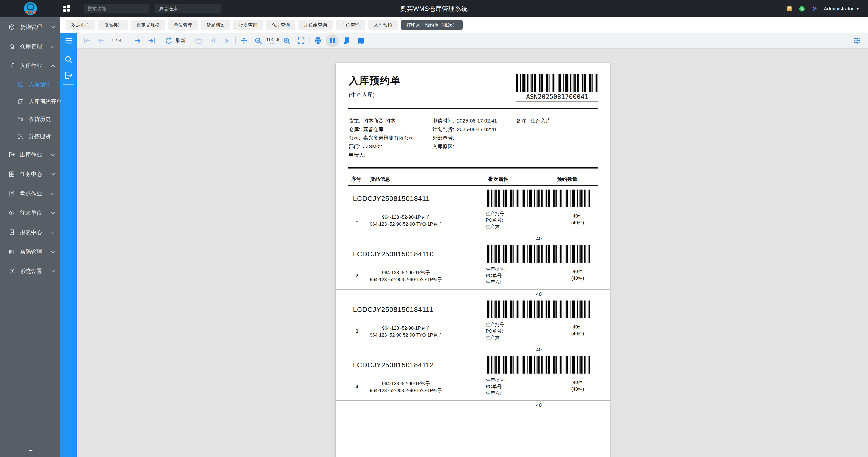 The height and width of the screenshot is (457, 868). Describe the element at coordinates (30, 66) in the screenshot. I see `sidebar-item-inbound: 入库作业` at that location.